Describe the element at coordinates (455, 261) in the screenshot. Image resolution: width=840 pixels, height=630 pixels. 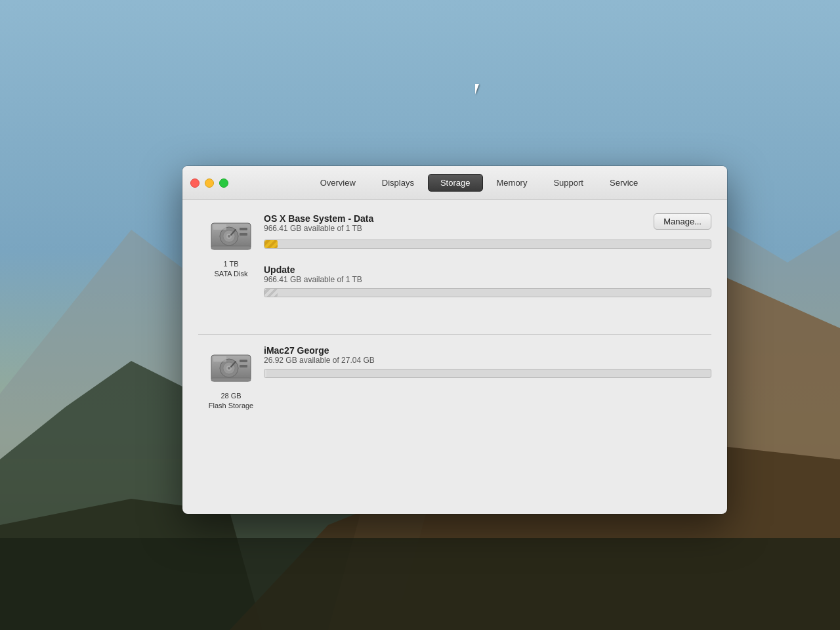
I see `disk-section-1: 1 TB SATA Disk OS X Base System - Data 9…` at that location.